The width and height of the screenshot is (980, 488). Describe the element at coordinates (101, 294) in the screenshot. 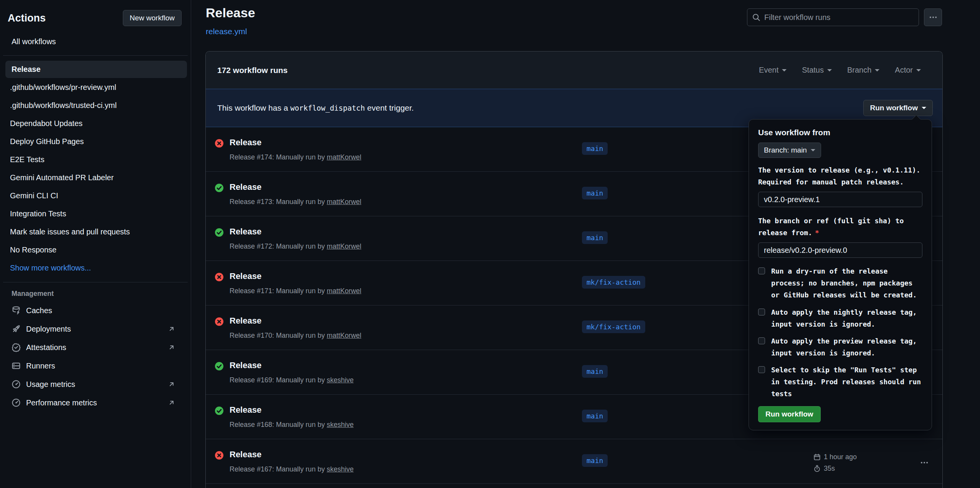

I see `management-section-label: Management` at that location.